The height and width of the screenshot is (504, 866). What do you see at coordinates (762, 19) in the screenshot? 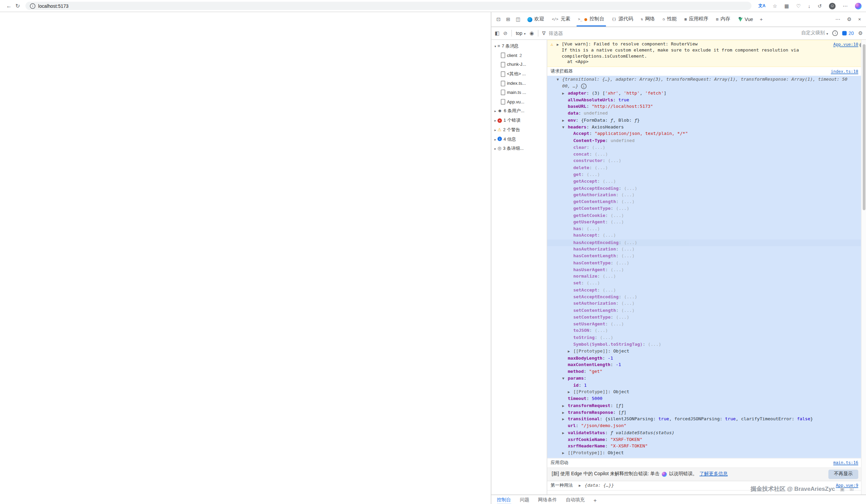
I see `more-tabs-icon: +` at bounding box center [762, 19].